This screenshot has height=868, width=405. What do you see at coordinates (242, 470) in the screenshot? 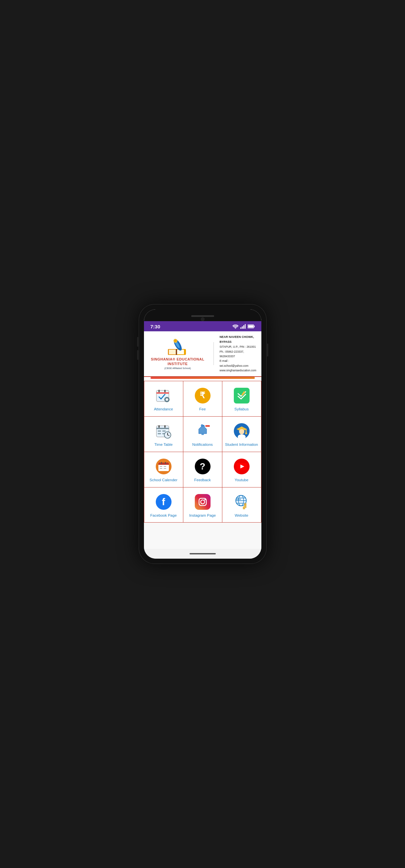
I see `menu-item-youtube: Youtube` at bounding box center [242, 470].